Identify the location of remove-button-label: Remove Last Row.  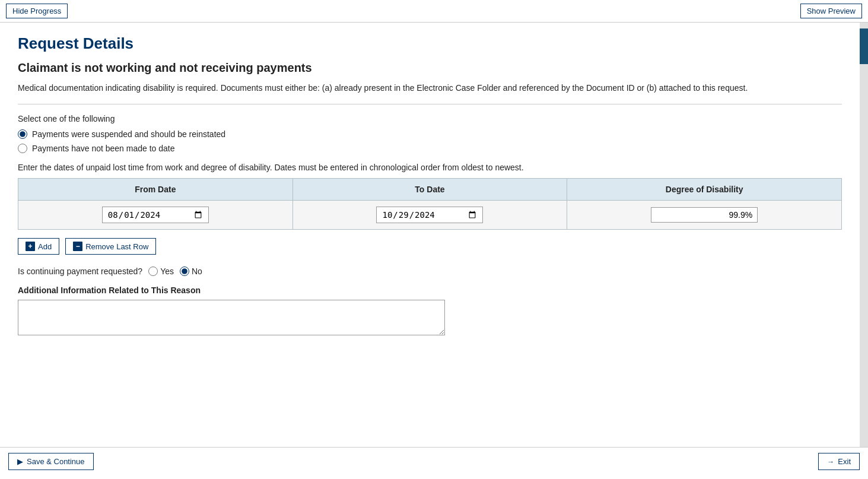
(117, 247).